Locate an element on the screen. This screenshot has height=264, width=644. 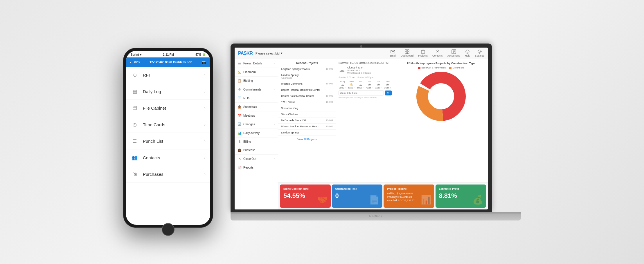
project-item: 19-005 Weston Commons is located at coordinates (307, 84).